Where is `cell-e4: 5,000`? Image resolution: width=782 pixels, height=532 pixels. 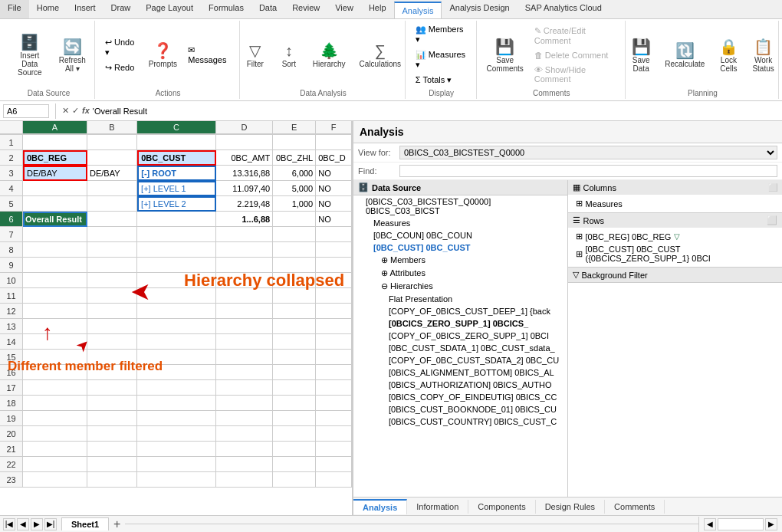
cell-e4: 5,000 is located at coordinates (294, 189).